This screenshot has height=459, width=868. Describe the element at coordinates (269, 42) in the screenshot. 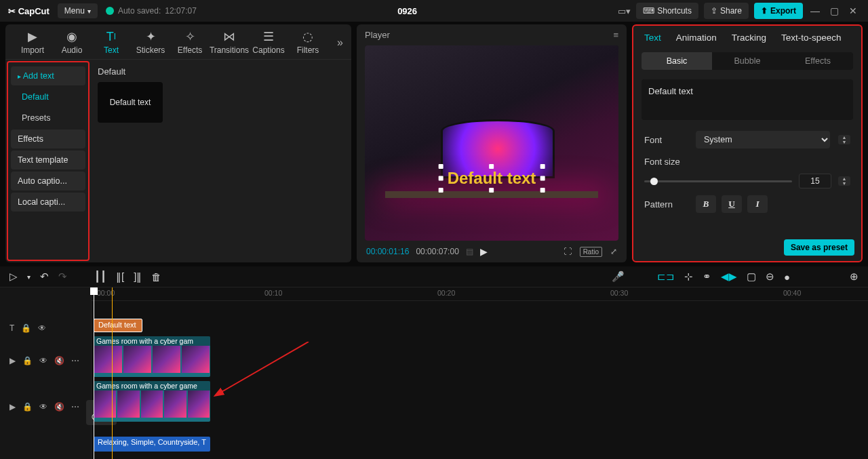

I see `tab-captions: ☰Captions` at that location.